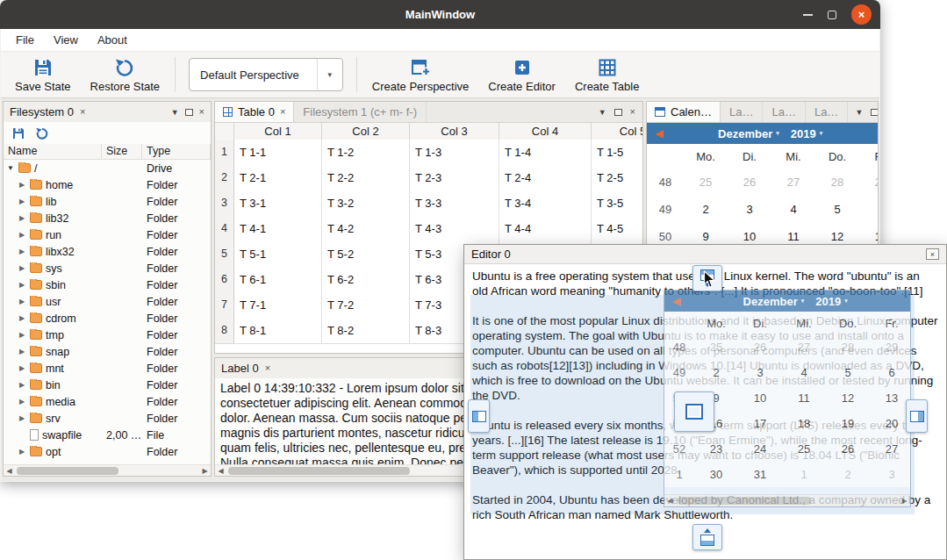 The width and height of the screenshot is (947, 560). I want to click on dock-menu-icon: ▼, so click(602, 112).